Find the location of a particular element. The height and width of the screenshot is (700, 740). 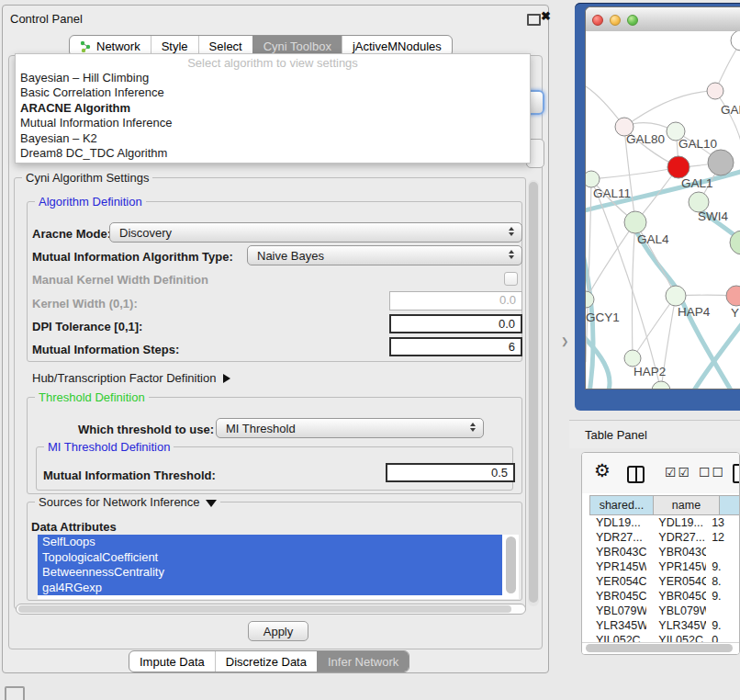

docked-panel-icon is located at coordinates (15, 693).